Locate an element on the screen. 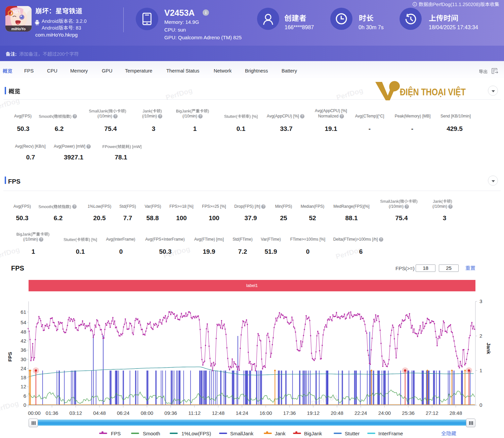  svg-text: 08:00 is located at coordinates (147, 413).